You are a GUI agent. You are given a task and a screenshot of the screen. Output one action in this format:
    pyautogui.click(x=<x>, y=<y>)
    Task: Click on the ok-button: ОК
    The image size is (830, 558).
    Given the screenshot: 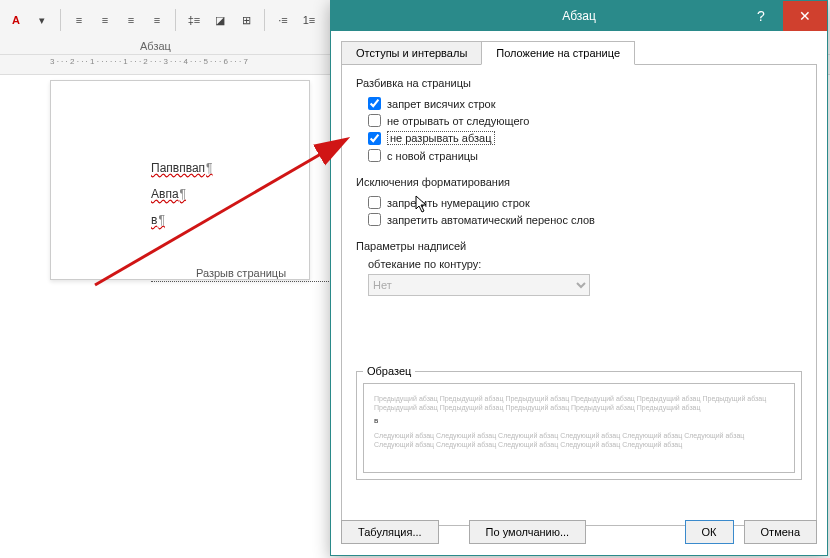 What is the action you would take?
    pyautogui.click(x=710, y=532)
    